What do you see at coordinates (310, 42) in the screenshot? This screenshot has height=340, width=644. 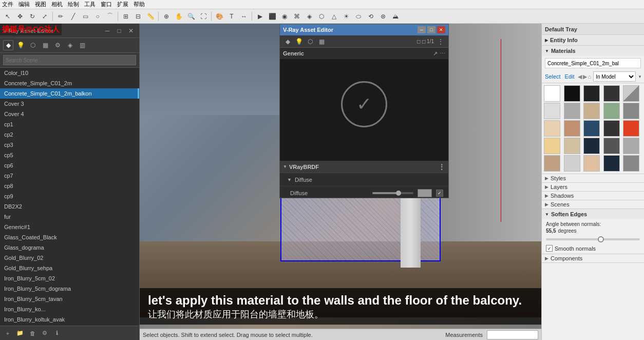 I see `vray-tb-icon3: ⬡` at bounding box center [310, 42].